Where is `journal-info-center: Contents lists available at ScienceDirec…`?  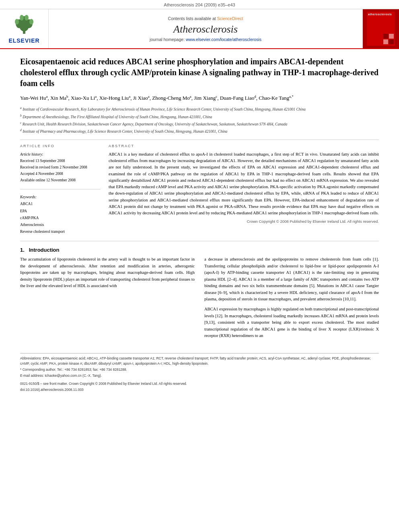
journal-info-center: Contents lists available at ScienceDirec… is located at coordinates (206, 29).